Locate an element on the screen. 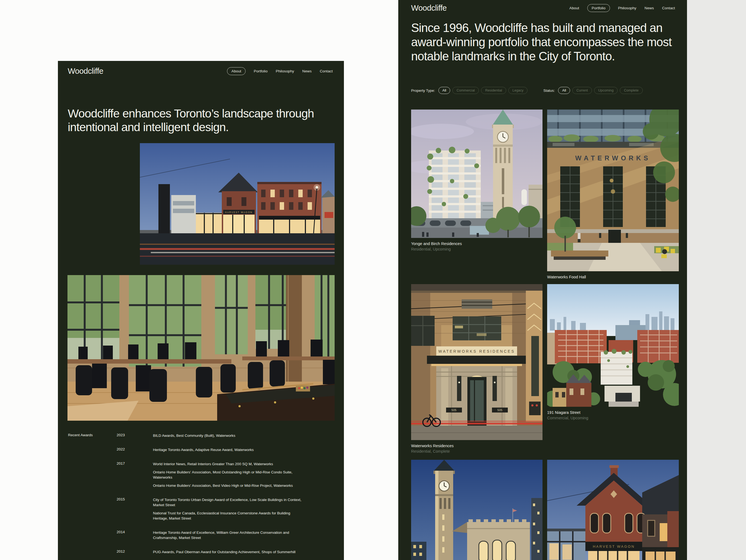 The width and height of the screenshot is (746, 560). filter-property-all: All is located at coordinates (444, 90).